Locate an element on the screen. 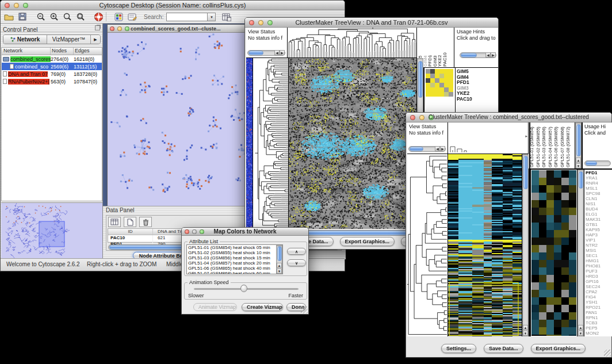 Image resolution: width=612 pixels, height=364 pixels. scroll-right-icon: ▶ is located at coordinates (494, 55).